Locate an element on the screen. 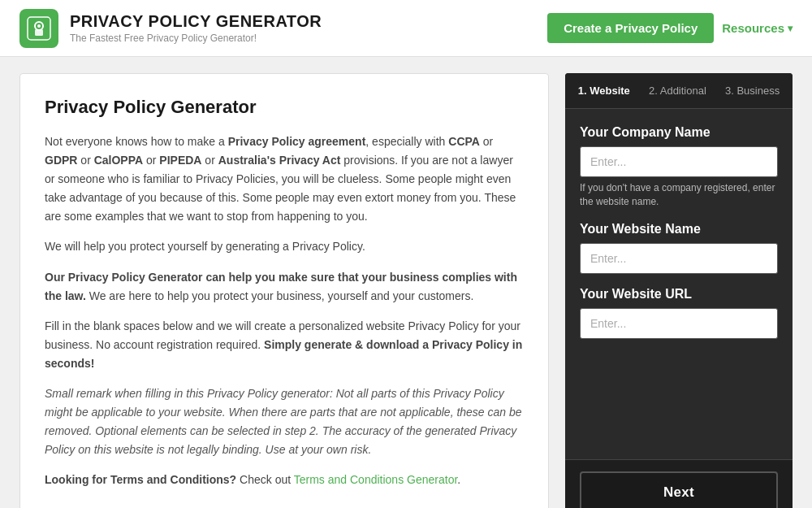  resources-button: Resources is located at coordinates (757, 28).